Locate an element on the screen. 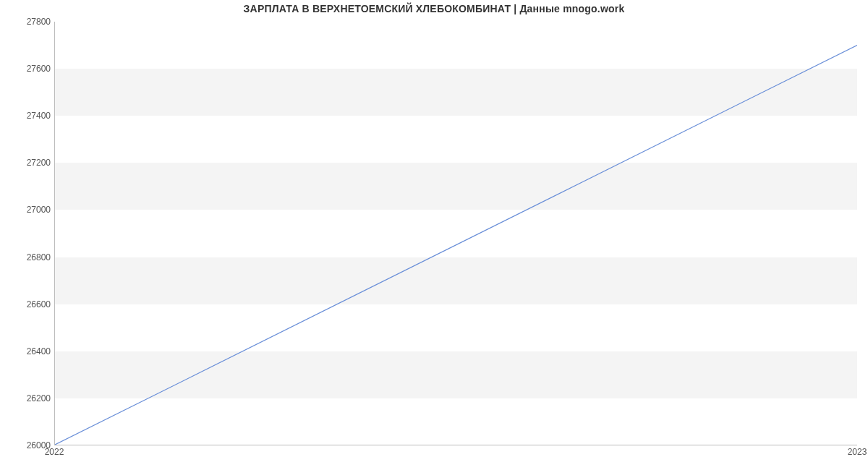 The height and width of the screenshot is (470, 868). y-tick-label: 26400 is located at coordinates (29, 351).